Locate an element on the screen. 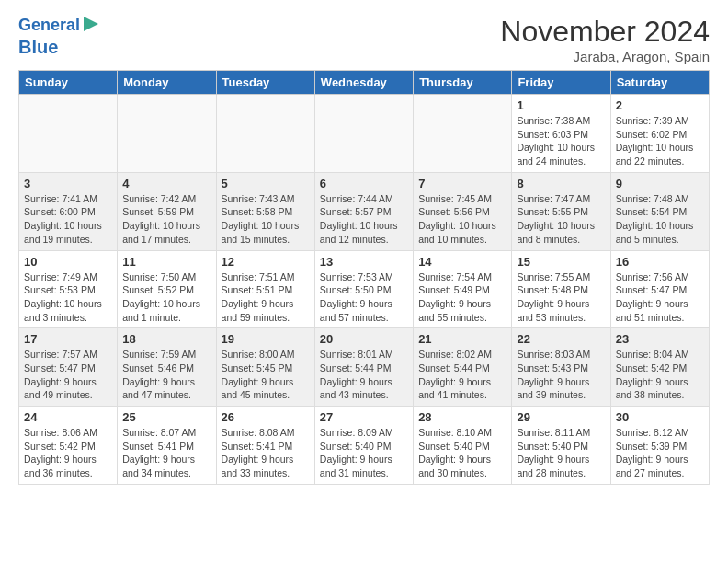 This screenshot has height=563, width=728. logo-blue: Blue is located at coordinates (39, 47).